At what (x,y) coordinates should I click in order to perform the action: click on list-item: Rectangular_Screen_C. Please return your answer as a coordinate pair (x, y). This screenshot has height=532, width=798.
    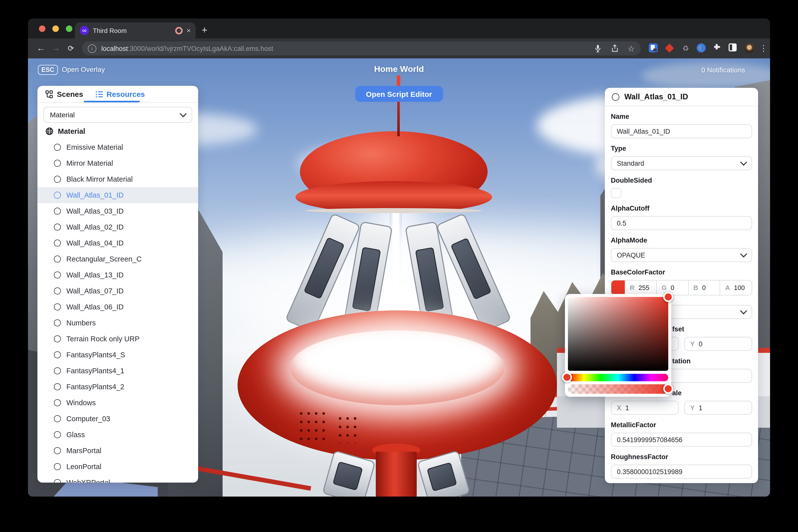
    Looking at the image, I should click on (118, 259).